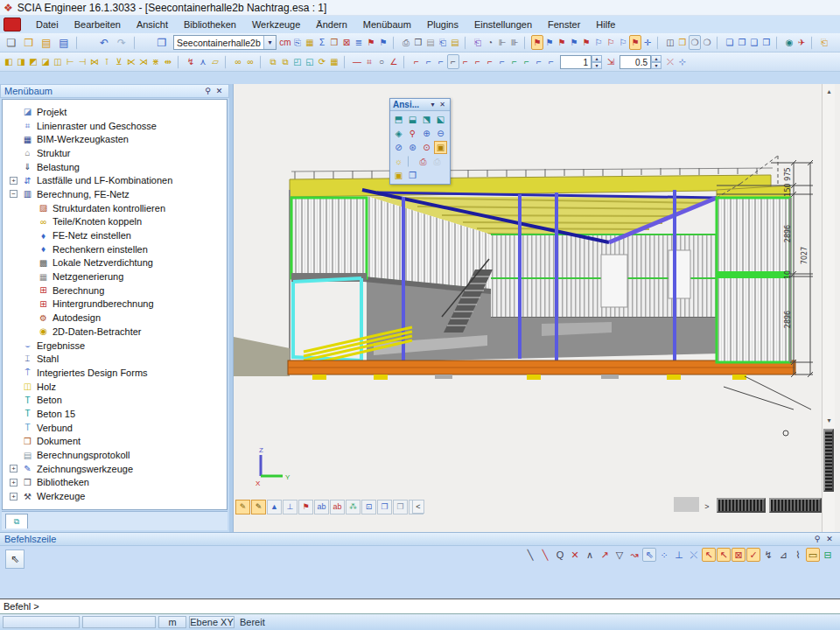  What do you see at coordinates (131, 61) in the screenshot?
I see `connect-icon: ⋉` at bounding box center [131, 61].